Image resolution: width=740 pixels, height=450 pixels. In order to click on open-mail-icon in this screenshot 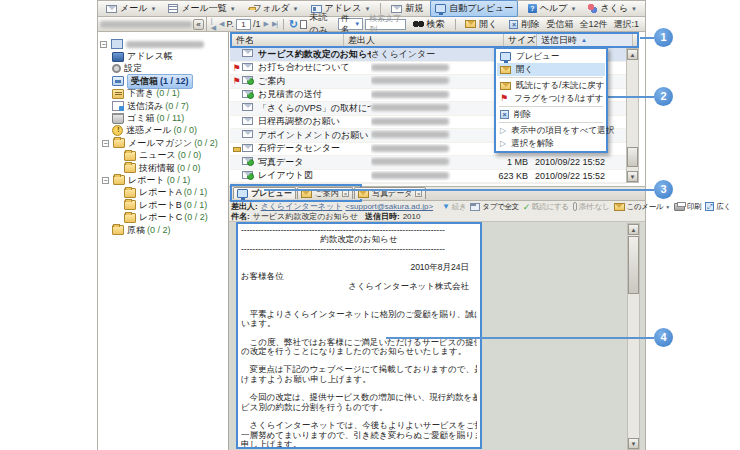, I will do `click(470, 24)`.